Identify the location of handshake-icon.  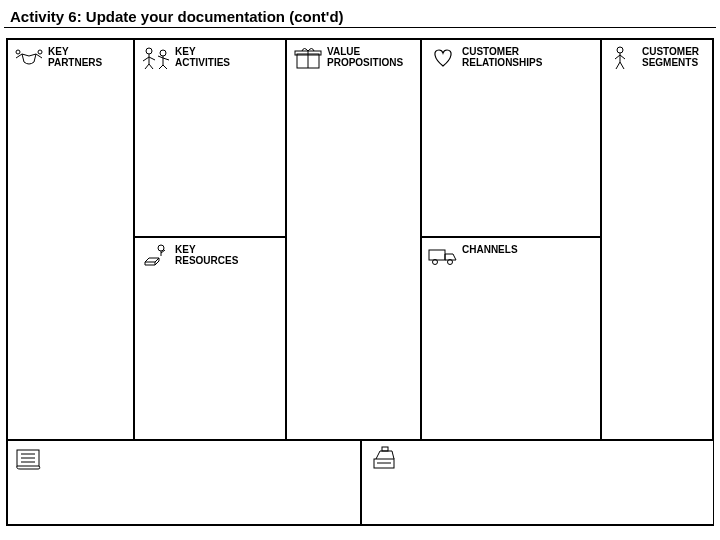
(29, 57).